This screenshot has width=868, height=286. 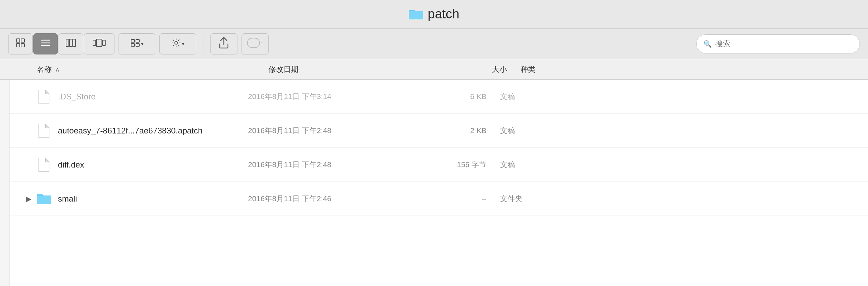 What do you see at coordinates (99, 44) in the screenshot?
I see `view-cover-button` at bounding box center [99, 44].